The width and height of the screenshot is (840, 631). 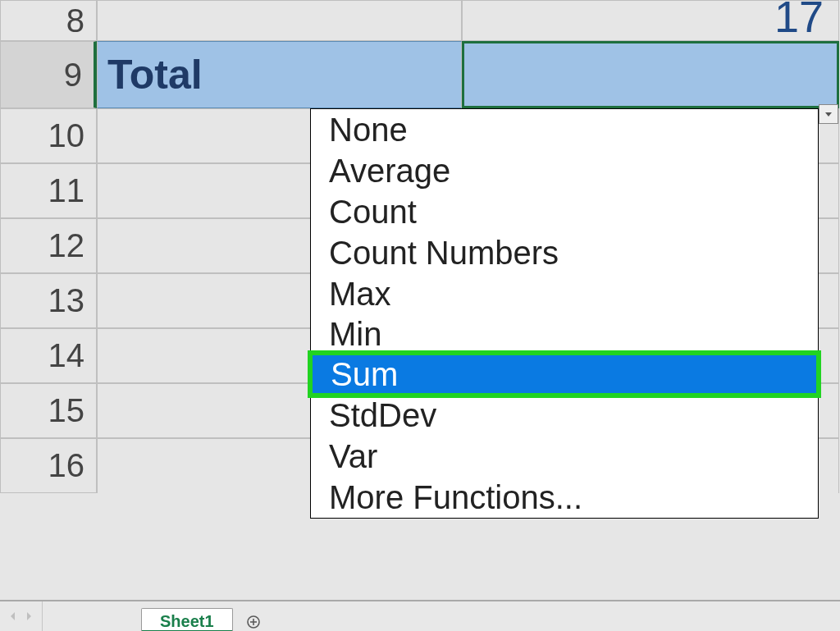 What do you see at coordinates (829, 114) in the screenshot?
I see `chevron-down-icon` at bounding box center [829, 114].